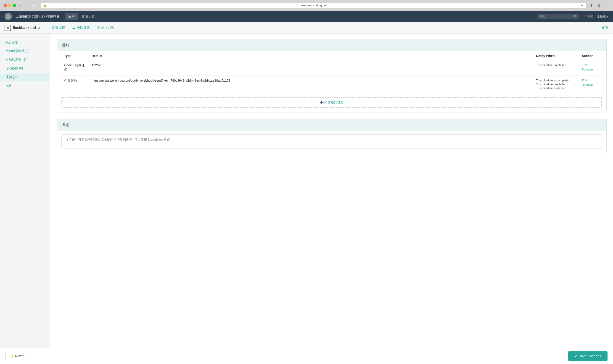 The image size is (613, 364). I want to click on back-button: ‹, so click(21, 5).